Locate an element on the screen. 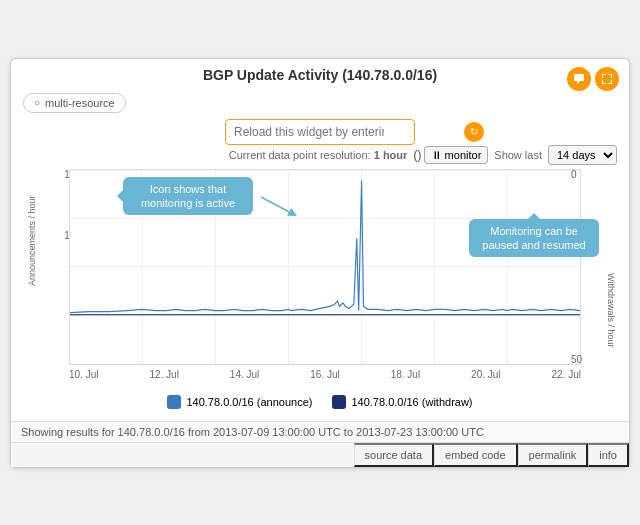 The height and width of the screenshot is (525, 640). pause-icon: ⏸ is located at coordinates (436, 155).